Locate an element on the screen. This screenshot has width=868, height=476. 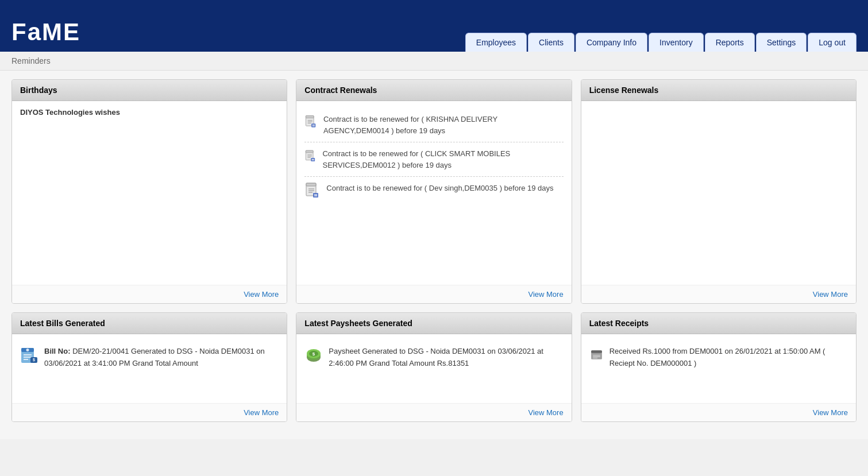
latest-receipts-view-more: View More is located at coordinates (831, 412).